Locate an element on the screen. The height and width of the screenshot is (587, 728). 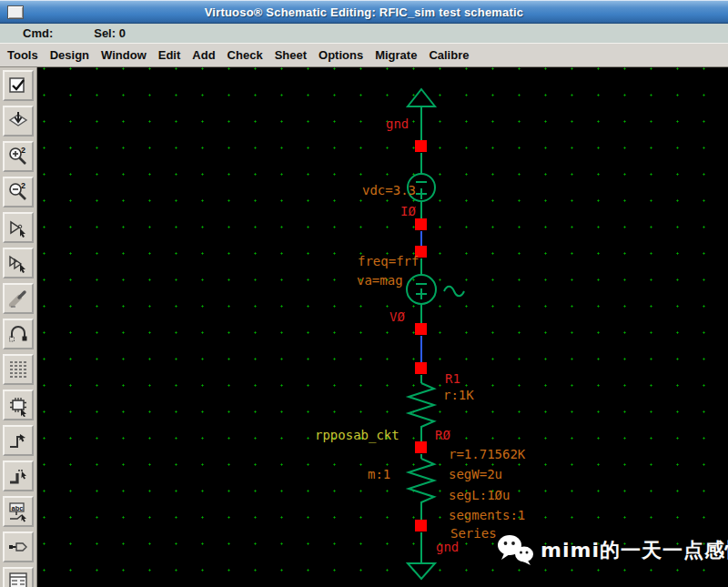
wechat-icon is located at coordinates (516, 551).